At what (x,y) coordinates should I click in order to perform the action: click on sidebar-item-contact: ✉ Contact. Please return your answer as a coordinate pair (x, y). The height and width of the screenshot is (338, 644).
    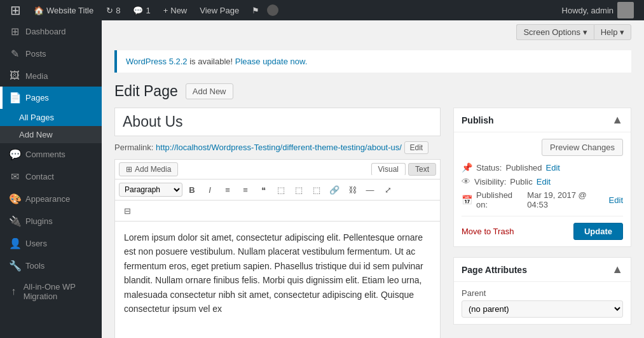
    Looking at the image, I should click on (51, 177).